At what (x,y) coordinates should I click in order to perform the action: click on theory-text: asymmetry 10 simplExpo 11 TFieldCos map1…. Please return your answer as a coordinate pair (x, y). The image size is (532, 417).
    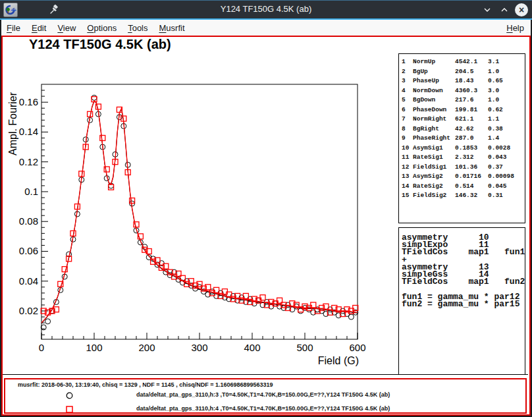
    Looking at the image, I should click on (462, 267).